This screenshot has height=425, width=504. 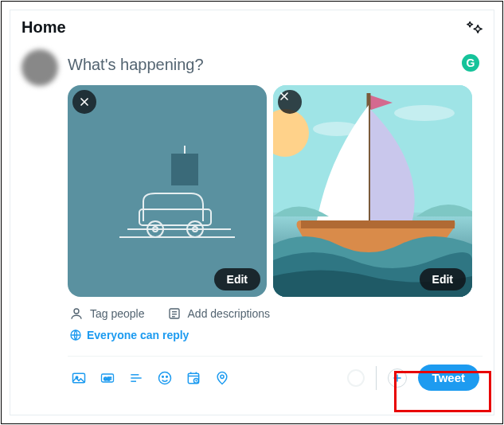 I want to click on media-icon, so click(x=79, y=378).